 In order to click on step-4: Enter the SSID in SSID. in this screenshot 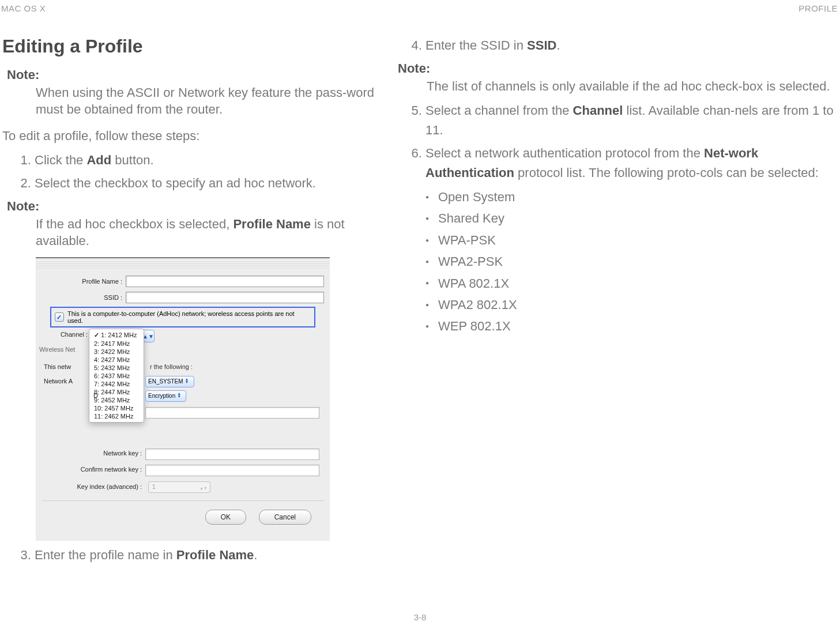, I will do `click(633, 46)`.